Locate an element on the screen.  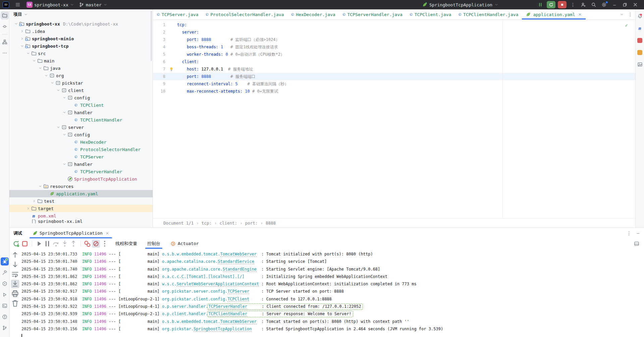
tree-item-TCPServer: © TCPServer is located at coordinates (81, 157).